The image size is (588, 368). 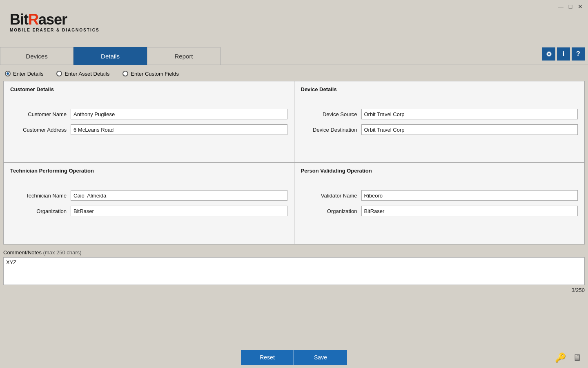 I want to click on maximize-button: □, so click(x=570, y=7).